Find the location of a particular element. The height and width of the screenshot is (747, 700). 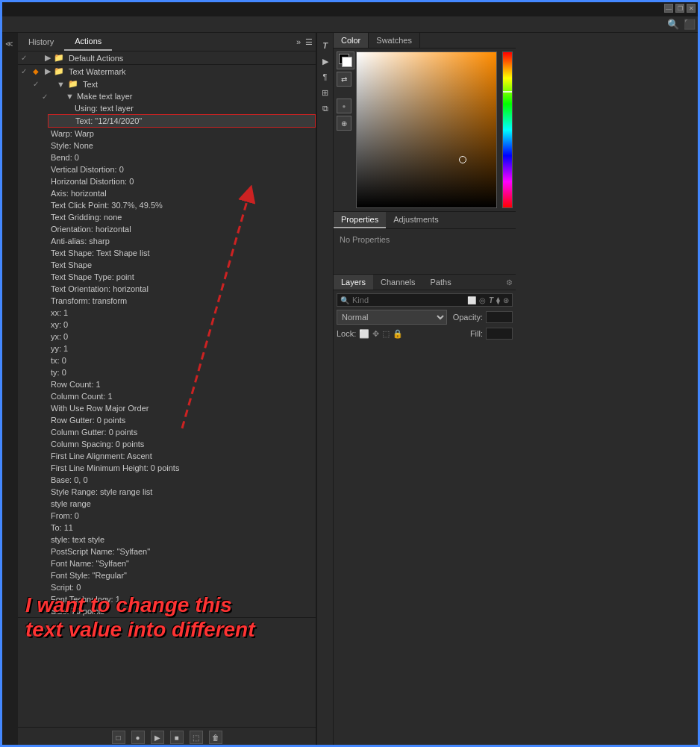

axis-row: Axis: horizontal is located at coordinates (182, 193).